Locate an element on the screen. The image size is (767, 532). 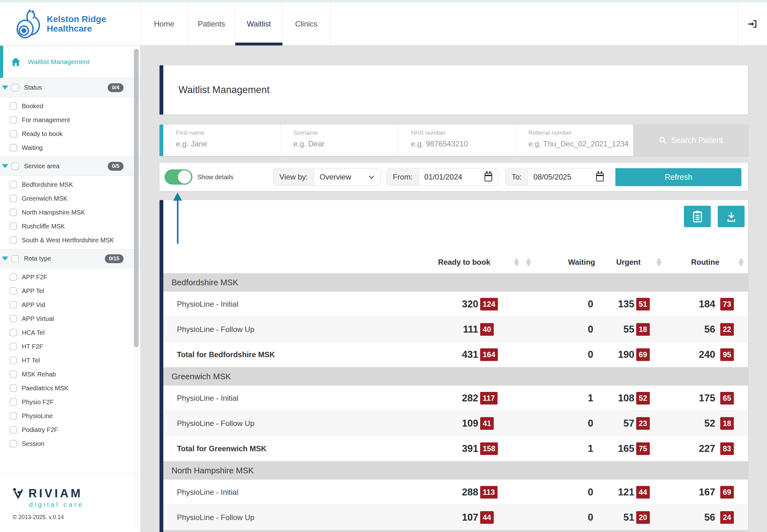
filter-option-paediatrics-msk: Paediatrics MSK is located at coordinates (70, 388).